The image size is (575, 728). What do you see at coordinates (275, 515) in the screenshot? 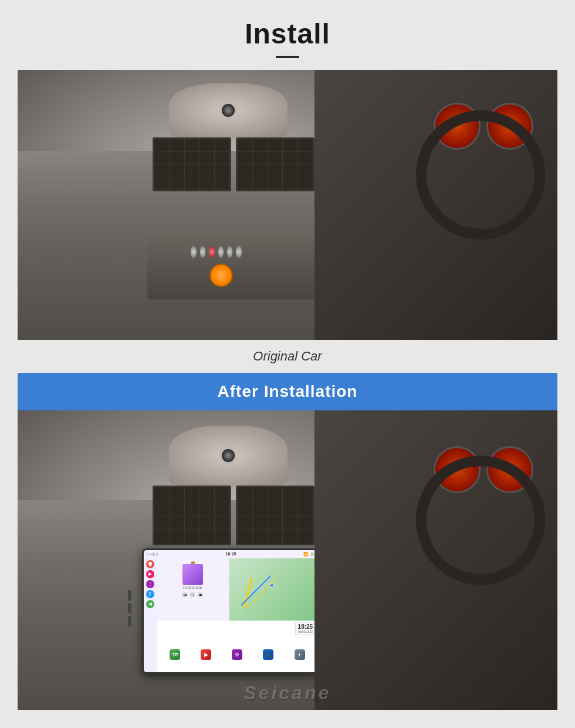
I see `after-vent-right` at bounding box center [275, 515].